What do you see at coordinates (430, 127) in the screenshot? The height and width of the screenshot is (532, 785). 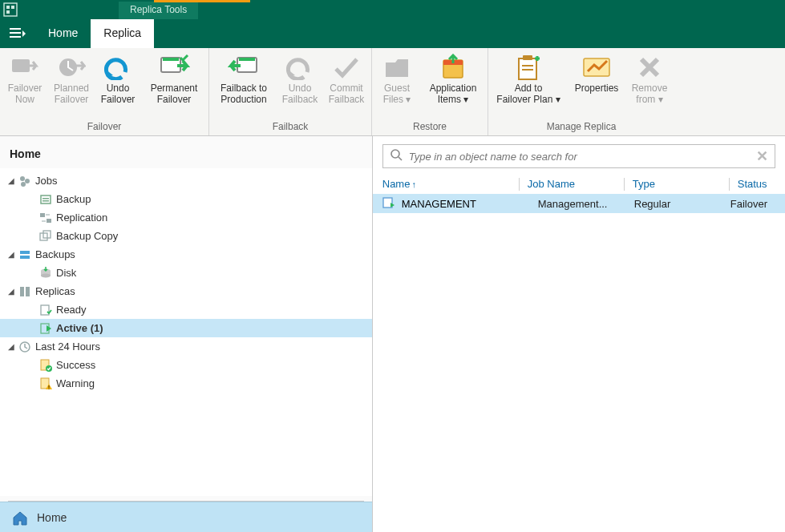 I see `ribbon-group-label: Restore` at bounding box center [430, 127].